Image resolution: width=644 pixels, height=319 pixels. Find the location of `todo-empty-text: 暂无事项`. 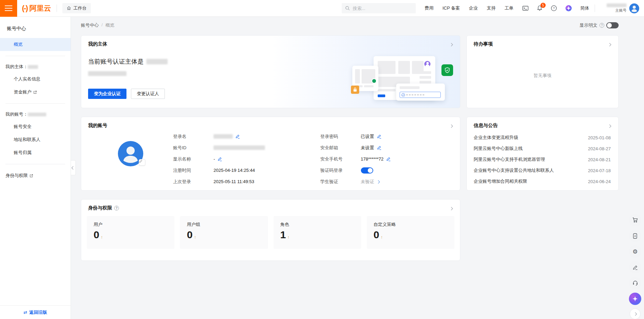

todo-empty-text: 暂无事项 is located at coordinates (543, 76).